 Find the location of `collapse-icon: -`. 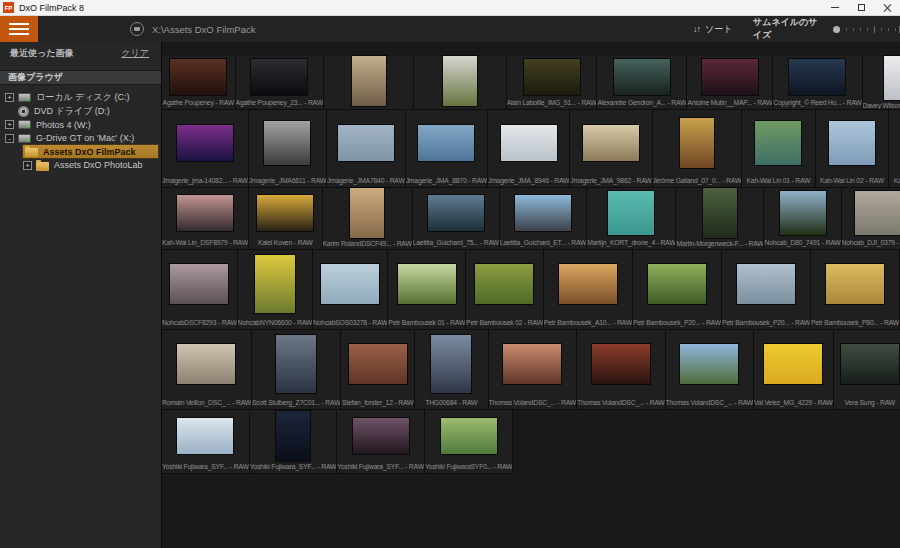

collapse-icon: - is located at coordinates (10, 138).